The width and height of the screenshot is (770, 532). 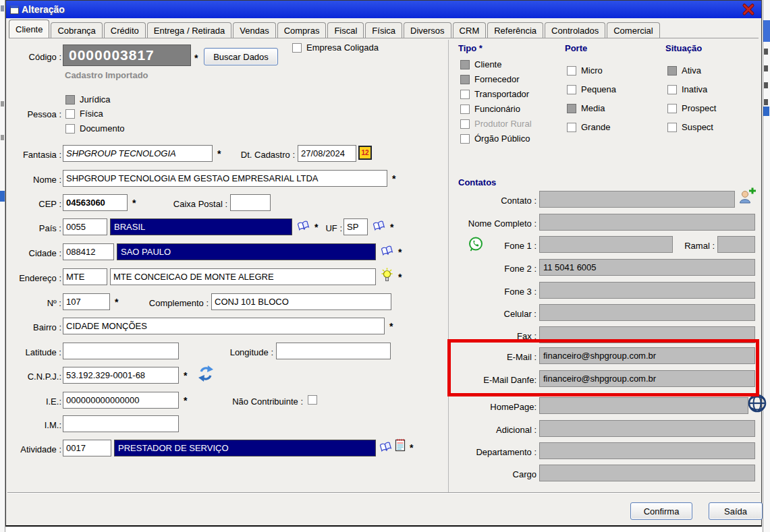 What do you see at coordinates (70, 100) in the screenshot?
I see `juridica-box` at bounding box center [70, 100].